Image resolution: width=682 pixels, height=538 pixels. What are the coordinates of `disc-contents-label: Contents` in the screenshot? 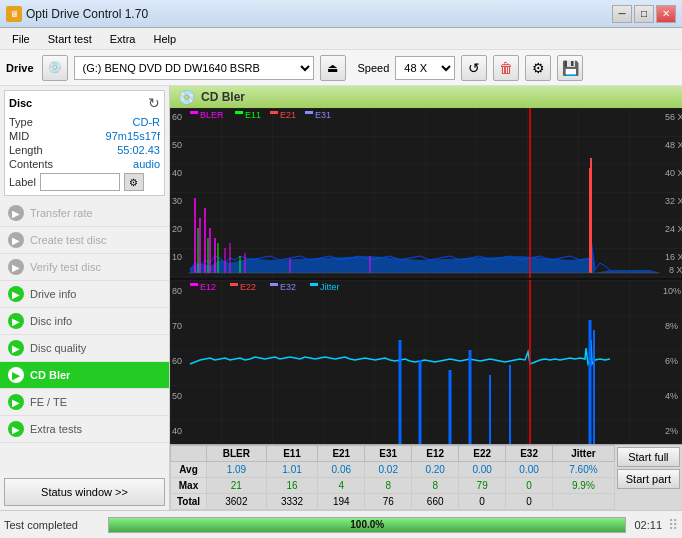 It's located at (31, 164).